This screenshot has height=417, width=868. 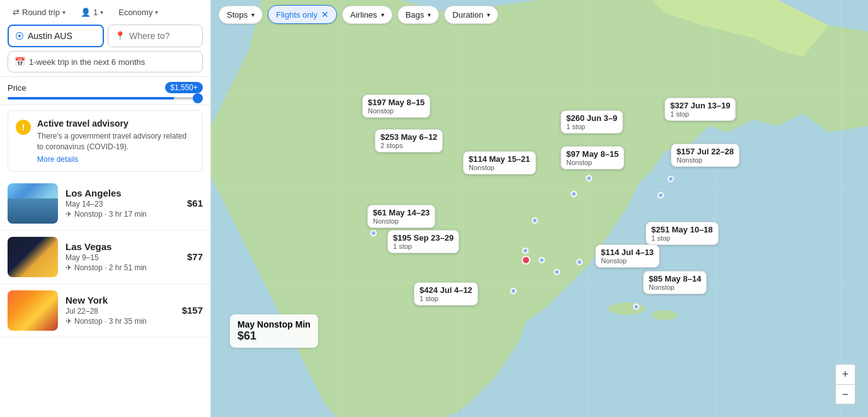 What do you see at coordinates (589, 178) in the screenshot?
I see `city-dot-chicago` at bounding box center [589, 178].